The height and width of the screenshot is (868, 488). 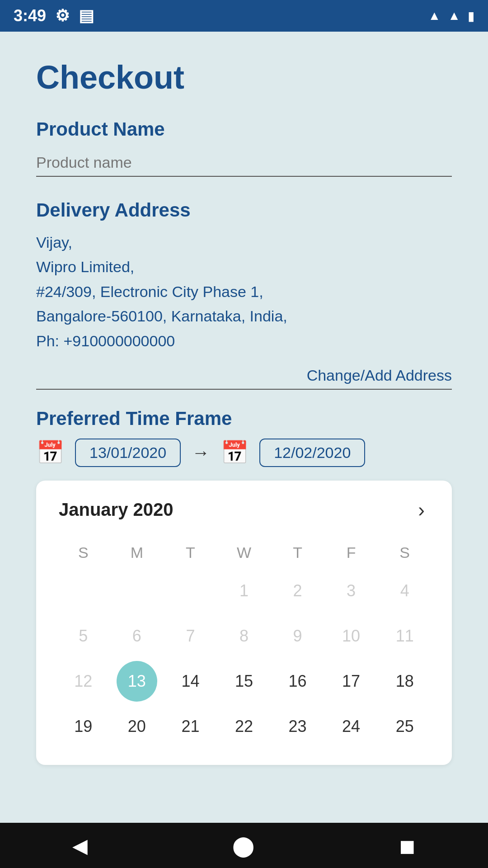 What do you see at coordinates (298, 591) in the screenshot?
I see `calendar-day-2: 2` at bounding box center [298, 591].